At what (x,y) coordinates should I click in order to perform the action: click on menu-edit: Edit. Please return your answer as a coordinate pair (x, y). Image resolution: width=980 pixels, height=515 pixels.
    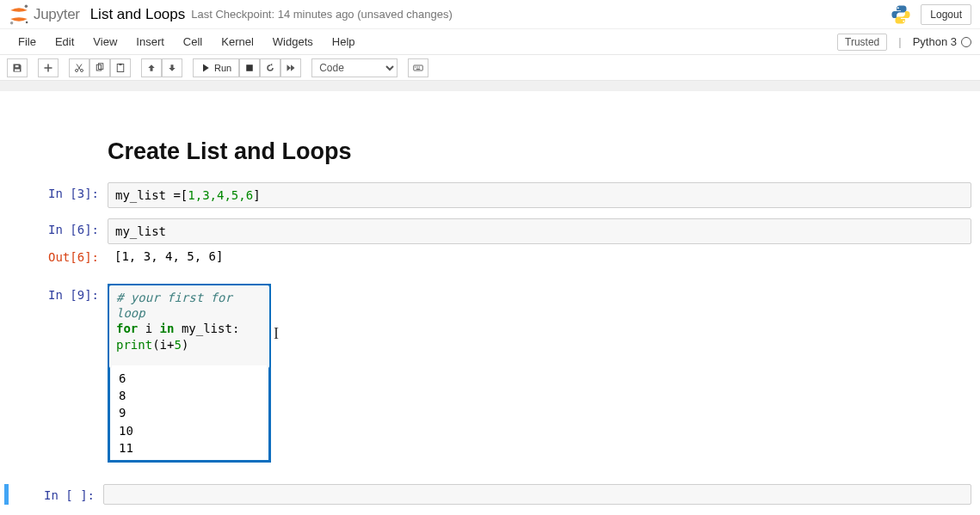
    Looking at the image, I should click on (65, 42).